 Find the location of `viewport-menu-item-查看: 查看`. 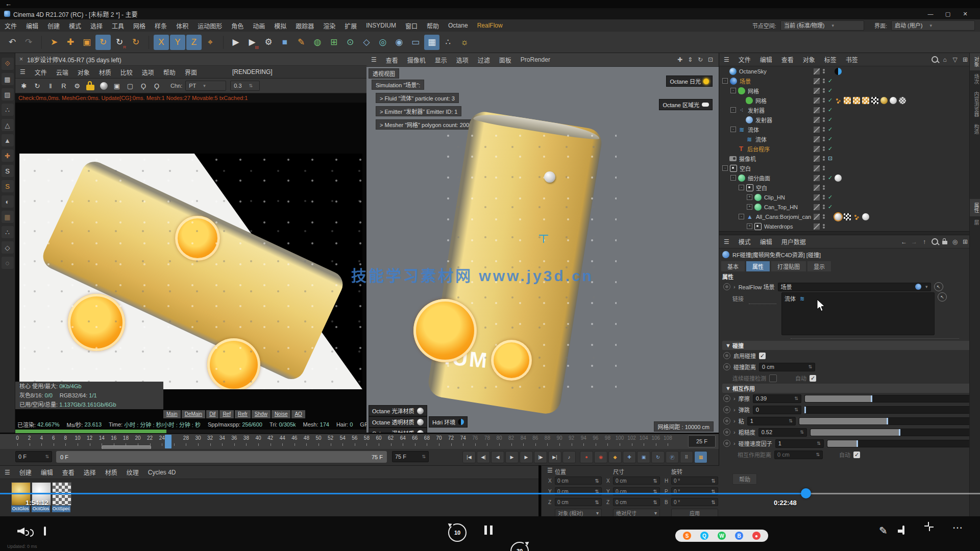

viewport-menu-item-查看: 查看 is located at coordinates (392, 60).